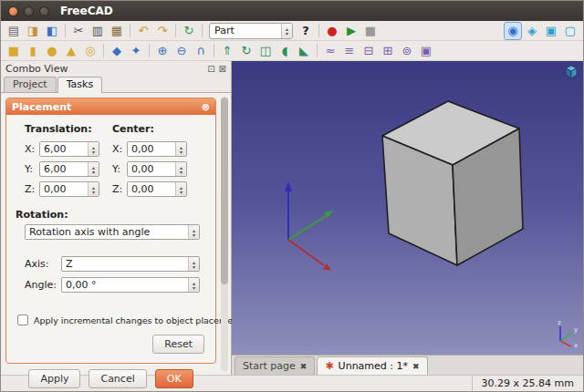  Describe the element at coordinates (571, 73) in the screenshot. I see `navigation-cube-icon` at that location.